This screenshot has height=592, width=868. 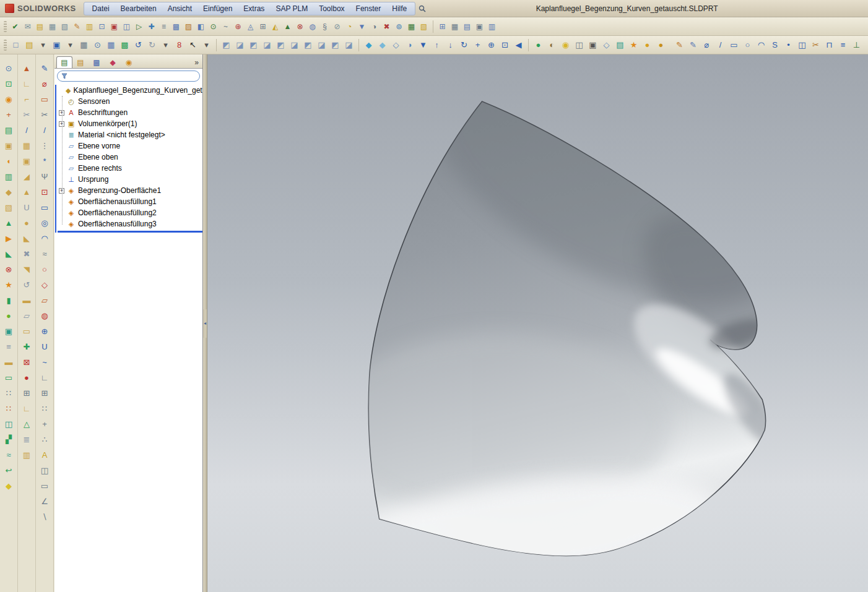 I want to click on construction-line-icon: ∖, so click(x=45, y=517).